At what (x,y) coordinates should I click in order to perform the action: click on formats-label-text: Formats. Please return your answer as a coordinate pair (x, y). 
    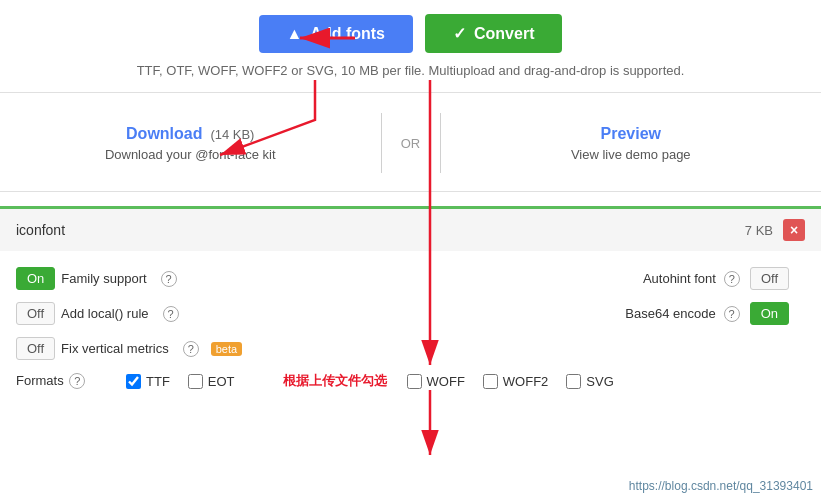
    Looking at the image, I should click on (40, 380).